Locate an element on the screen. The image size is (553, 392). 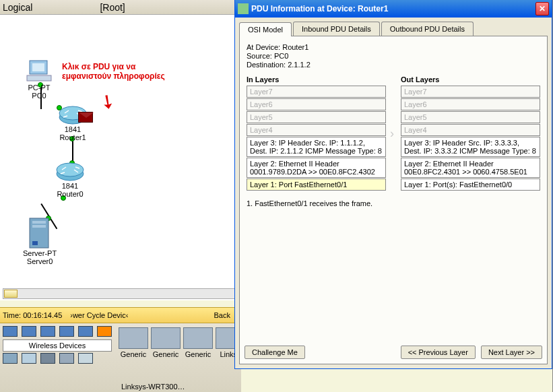
in-layer-3: Layer 3: IP Header Src. IP: 1.1.1.2, Des… is located at coordinates (317, 147).